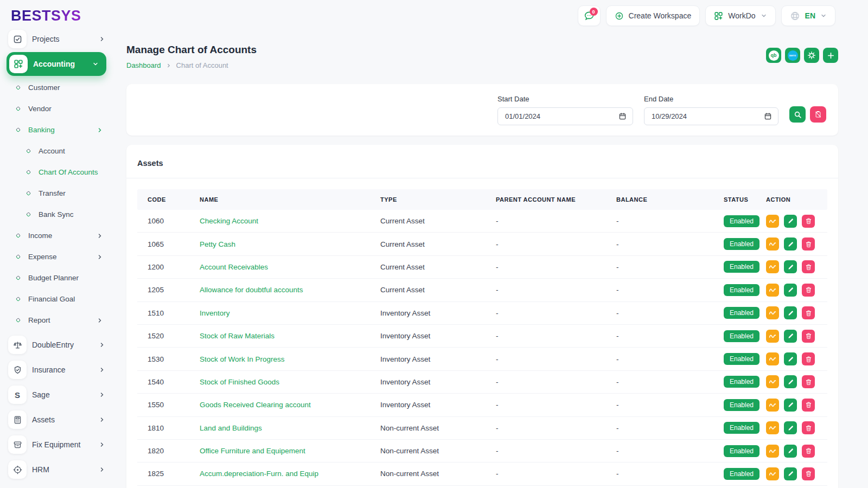  Describe the element at coordinates (60, 470) in the screenshot. I see `sidebar-item-hrm: HRM` at that location.